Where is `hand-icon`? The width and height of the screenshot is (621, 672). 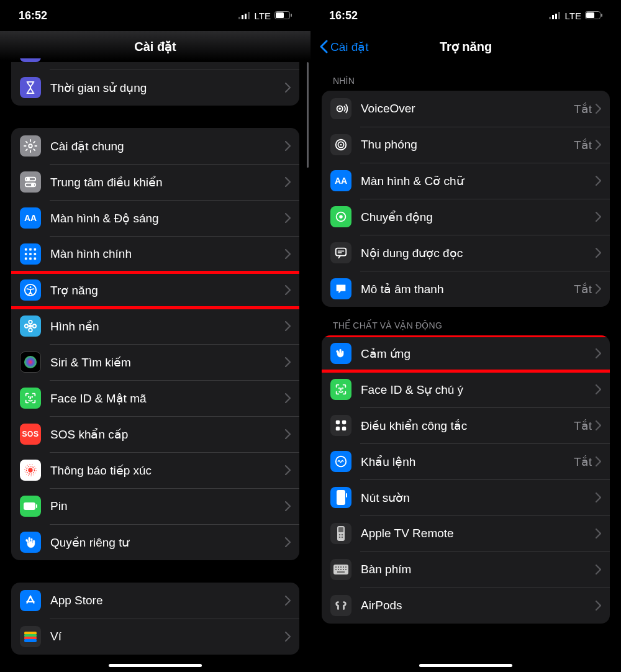
hand-icon is located at coordinates (30, 542).